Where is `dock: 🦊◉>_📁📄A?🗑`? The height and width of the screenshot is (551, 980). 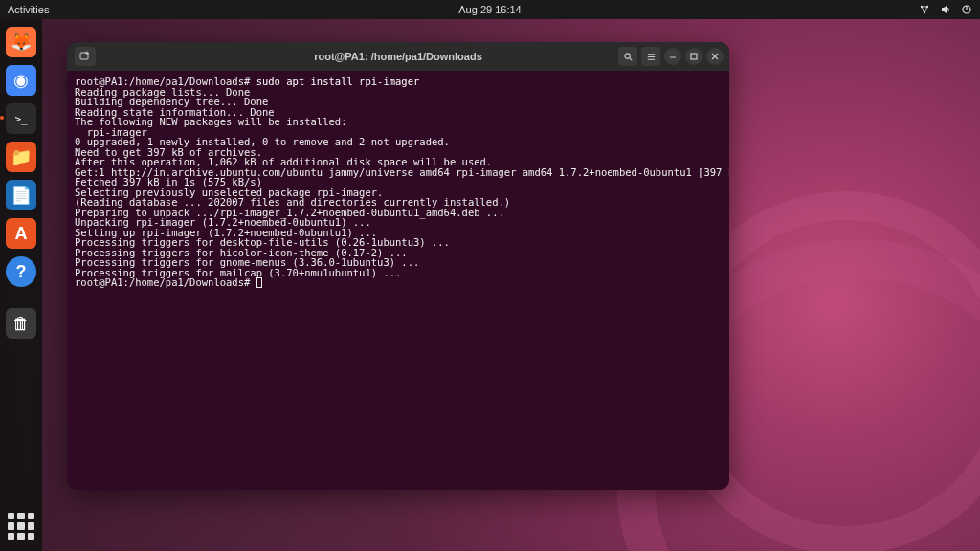
dock: 🦊◉>_📁📄A?🗑 is located at coordinates (21, 285).